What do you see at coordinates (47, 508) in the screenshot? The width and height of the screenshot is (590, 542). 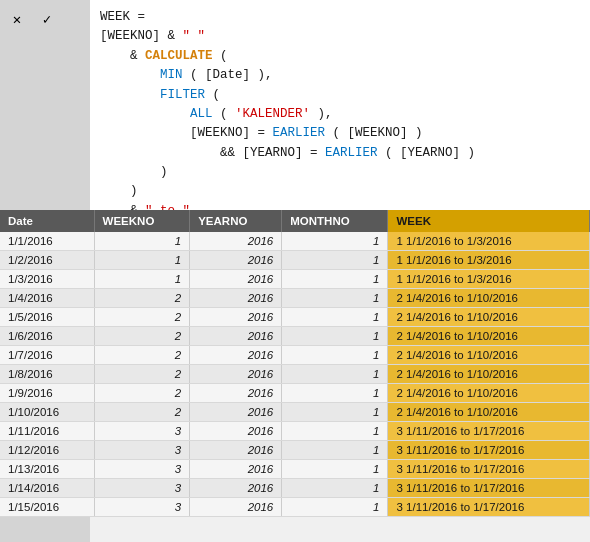 I see `table-cell: 1/15/2016` at bounding box center [47, 508].